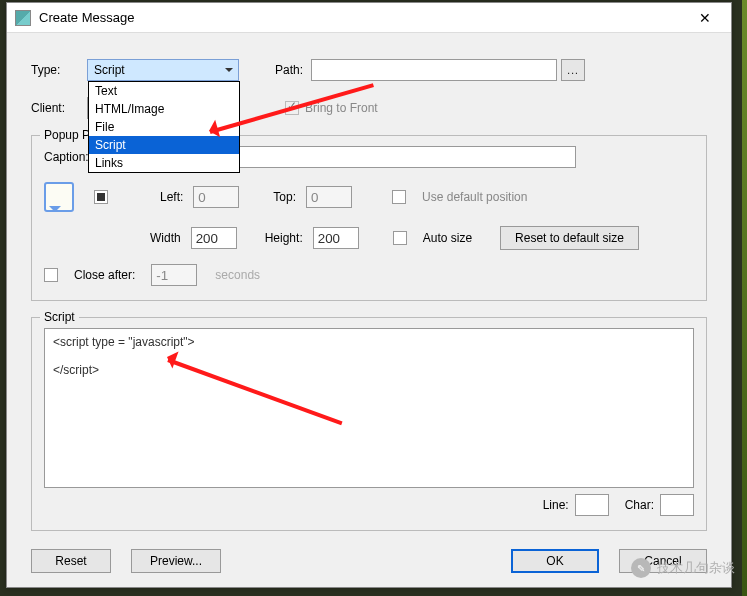 This screenshot has width=747, height=596. What do you see at coordinates (214, 238) in the screenshot?
I see `width-input` at bounding box center [214, 238].